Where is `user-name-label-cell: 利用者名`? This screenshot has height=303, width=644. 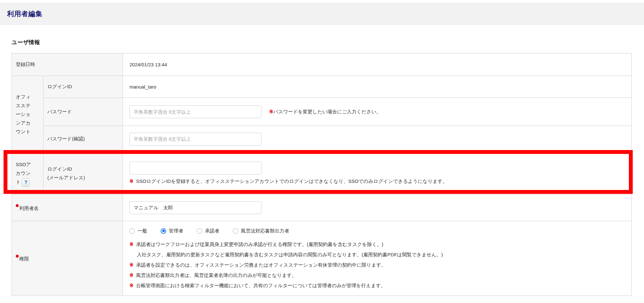 user-name-label-cell: 利用者名 is located at coordinates (68, 208).